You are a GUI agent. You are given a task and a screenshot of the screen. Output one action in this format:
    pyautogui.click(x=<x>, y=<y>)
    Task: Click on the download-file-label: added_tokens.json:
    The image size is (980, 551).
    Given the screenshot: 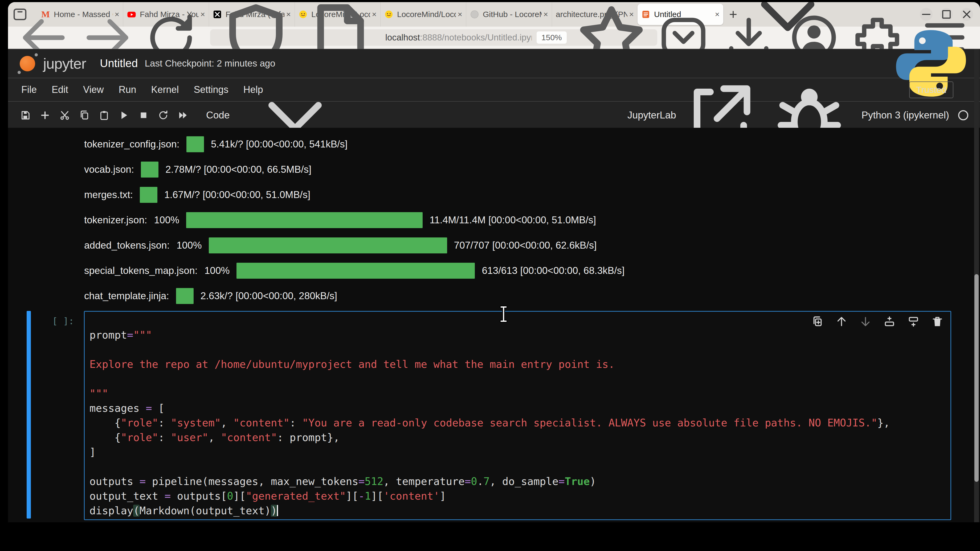 What is the action you would take?
    pyautogui.click(x=127, y=246)
    